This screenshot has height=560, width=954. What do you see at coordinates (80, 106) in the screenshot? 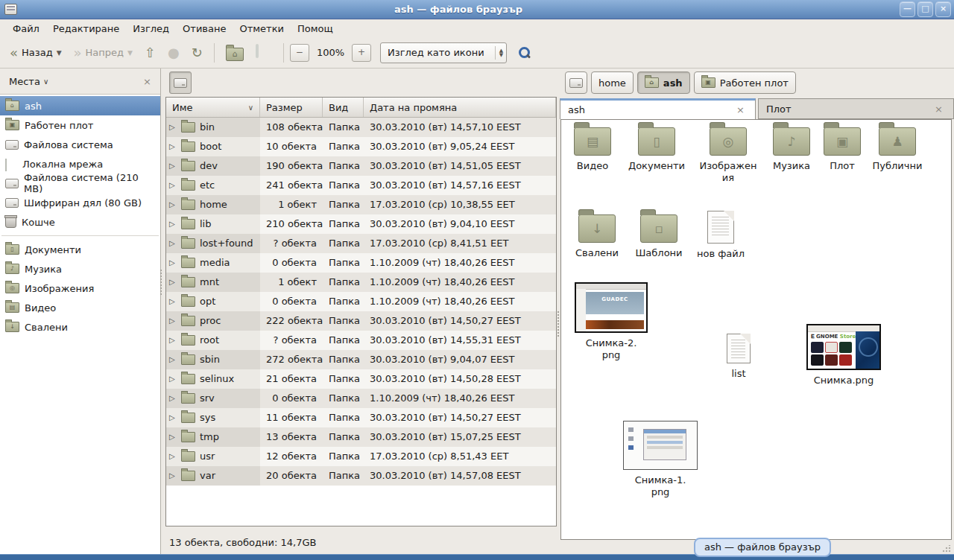
I see `sidebar-item-ash: ⌂ ash` at bounding box center [80, 106].